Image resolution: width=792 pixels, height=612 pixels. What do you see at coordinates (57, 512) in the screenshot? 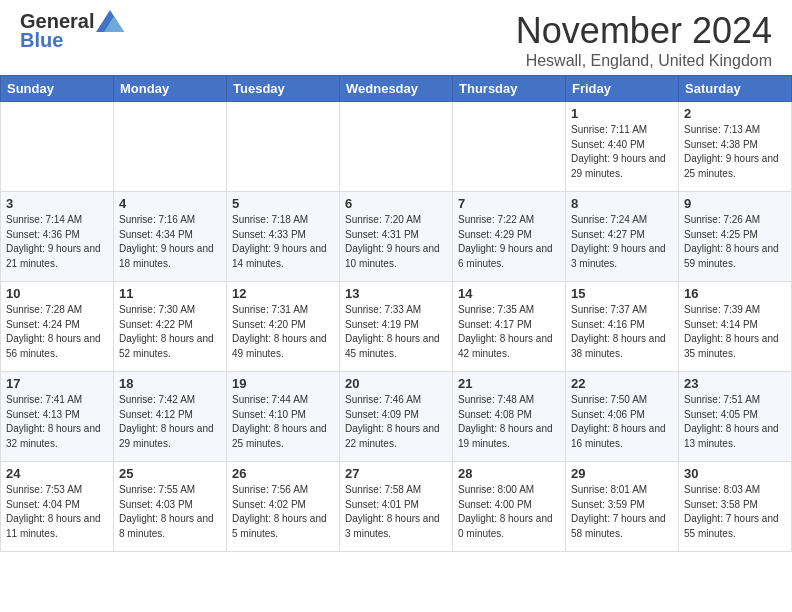
I see `day-info: Sunrise: 7:53 AM Sunset: 4:04 PM Dayligh…` at bounding box center [57, 512].